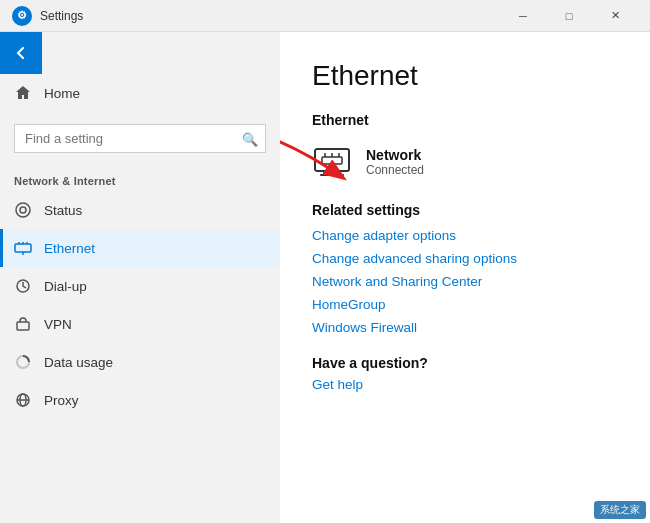 The height and width of the screenshot is (523, 650). Describe the element at coordinates (620, 510) in the screenshot. I see `watermark: 系统之家` at that location.